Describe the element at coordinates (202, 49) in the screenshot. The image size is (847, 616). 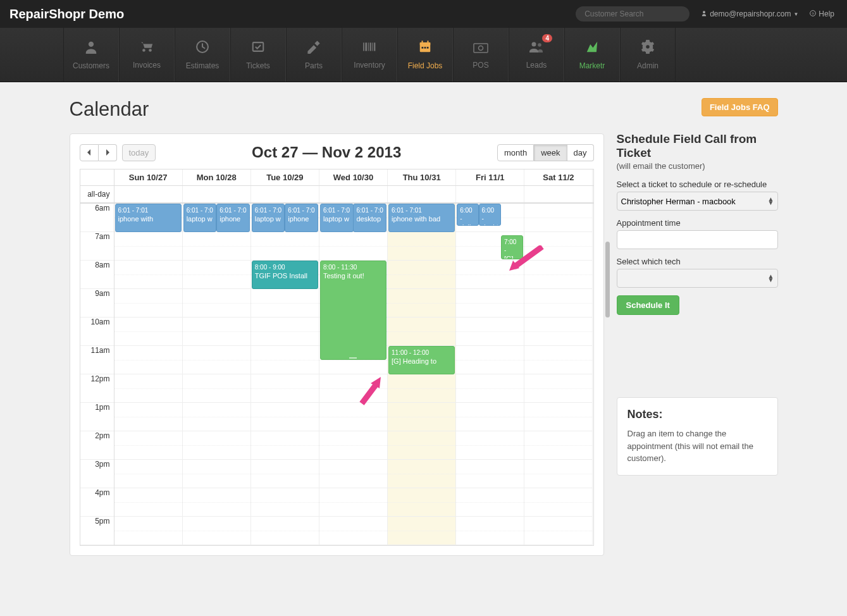
I see `estimates-icon` at that location.